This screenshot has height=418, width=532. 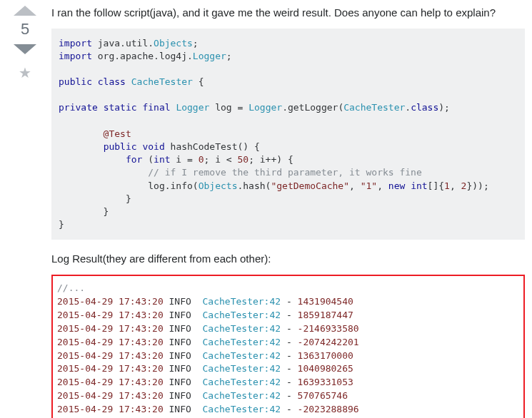 I want to click on log-hash-value: 1040980265, so click(x=326, y=368).